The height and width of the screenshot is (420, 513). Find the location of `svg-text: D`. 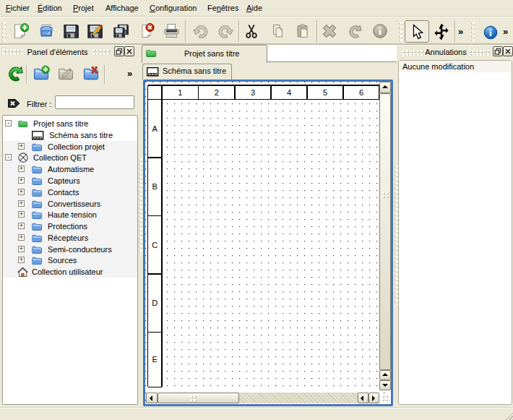

svg-text: D is located at coordinates (155, 303).